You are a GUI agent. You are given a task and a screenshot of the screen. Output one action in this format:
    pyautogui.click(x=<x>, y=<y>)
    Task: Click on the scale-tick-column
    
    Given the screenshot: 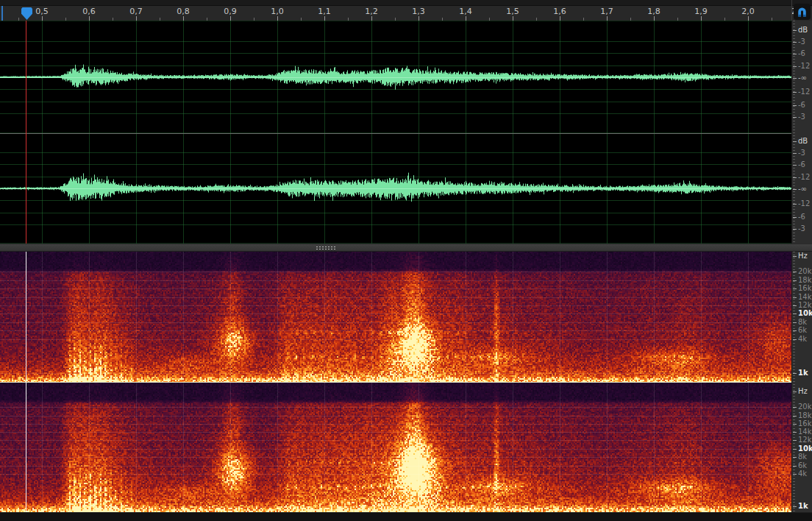 What is the action you would take?
    pyautogui.click(x=794, y=382)
    